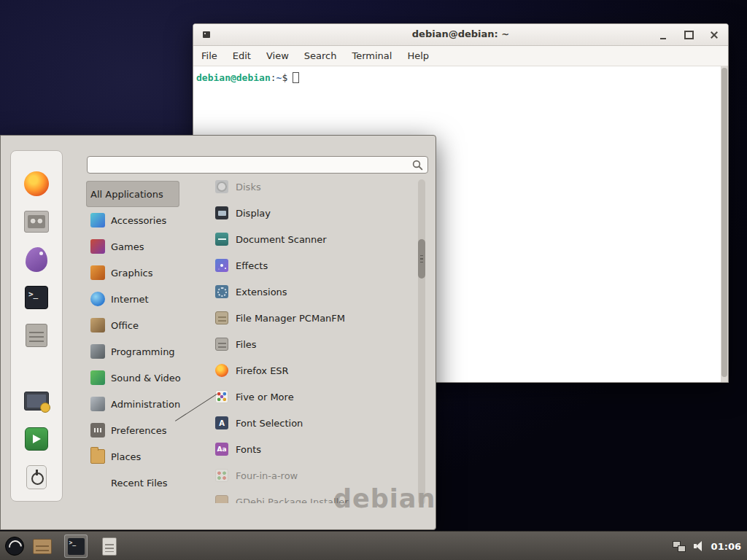 This screenshot has width=747, height=560. Describe the element at coordinates (209, 55) in the screenshot. I see `menu-file: File` at that location.